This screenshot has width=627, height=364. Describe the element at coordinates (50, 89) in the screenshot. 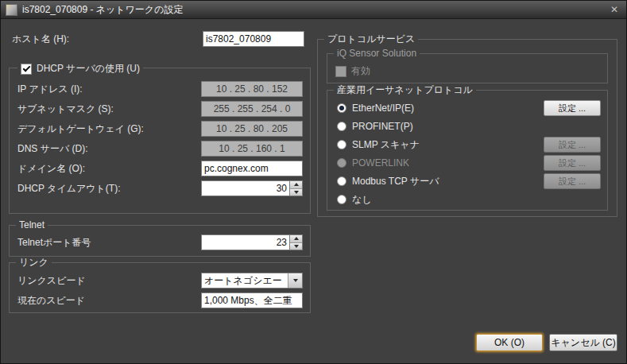

I see `ip-address-label: IP アドレス (I):` at that location.